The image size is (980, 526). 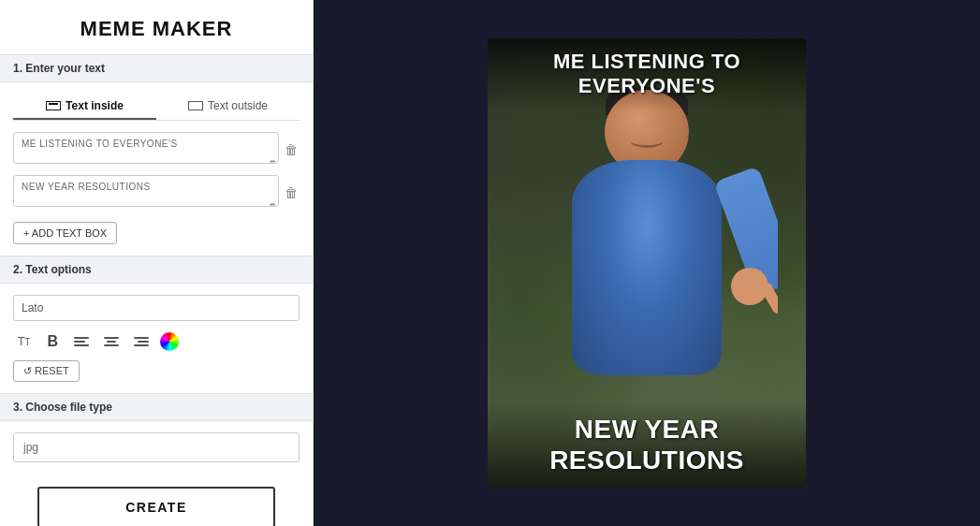 What do you see at coordinates (647, 268) in the screenshot?
I see `person-body` at bounding box center [647, 268].